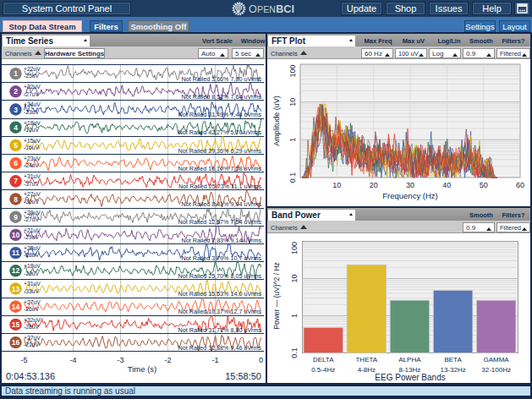  What do you see at coordinates (32, 201) in the screenshot?
I see `svg-text: -30uV` at bounding box center [32, 201].